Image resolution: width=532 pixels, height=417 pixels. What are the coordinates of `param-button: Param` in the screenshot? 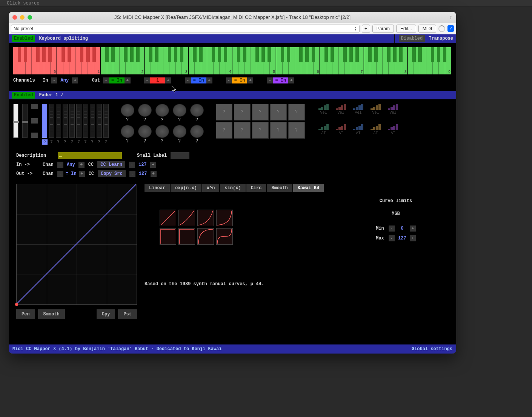 It's located at (383, 29).